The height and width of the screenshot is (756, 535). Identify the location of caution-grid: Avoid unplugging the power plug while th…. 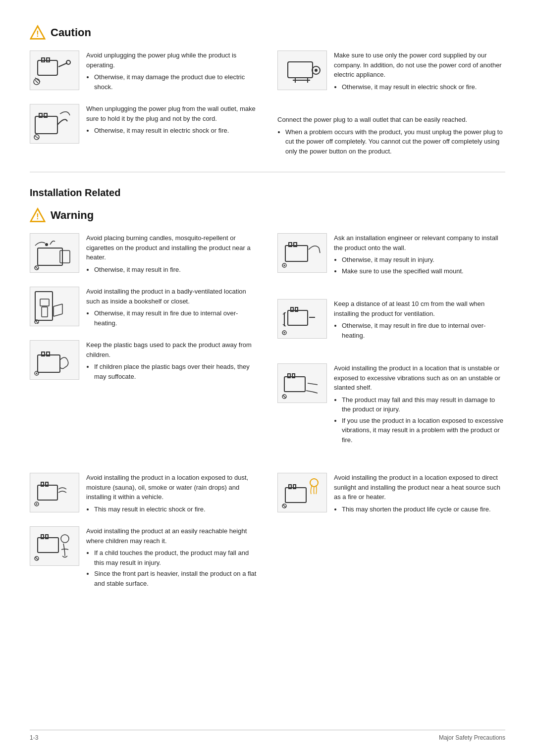
(268, 109).